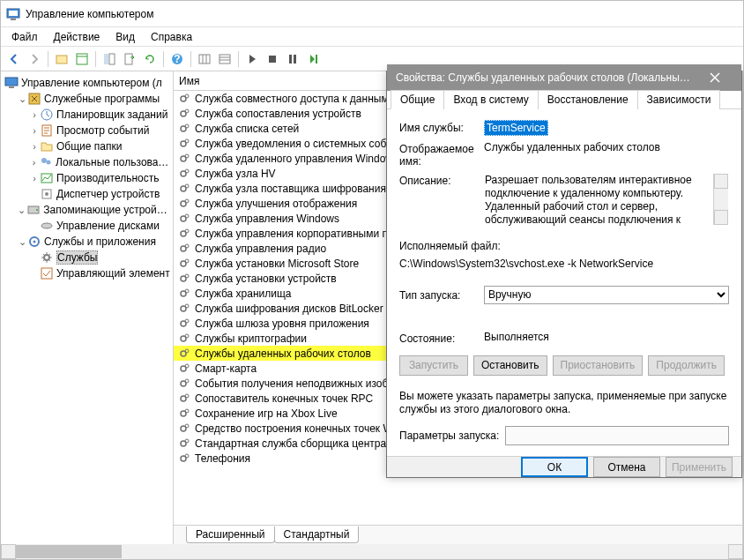 The width and height of the screenshot is (744, 560). What do you see at coordinates (721, 217) in the screenshot?
I see `scroll-down-button` at bounding box center [721, 217].